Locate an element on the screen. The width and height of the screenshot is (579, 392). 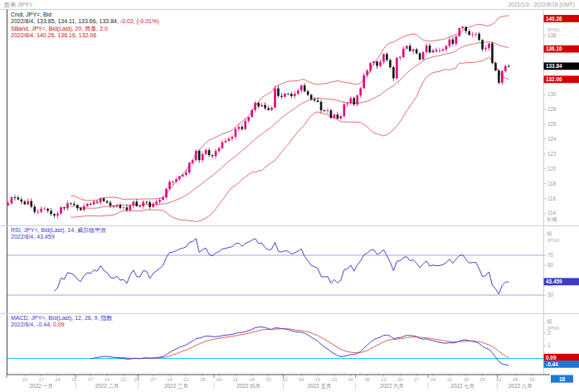
month-label: 2022 一月 is located at coordinates (41, 386).